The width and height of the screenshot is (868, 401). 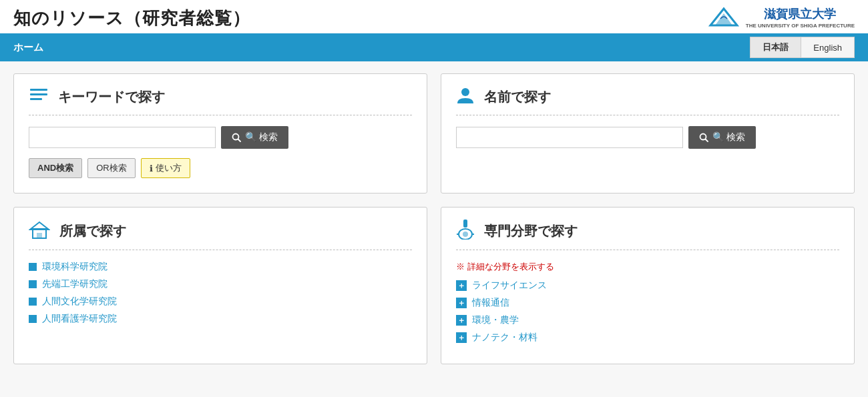 I want to click on specialty-item-label: ライフサイエンス, so click(x=509, y=286).